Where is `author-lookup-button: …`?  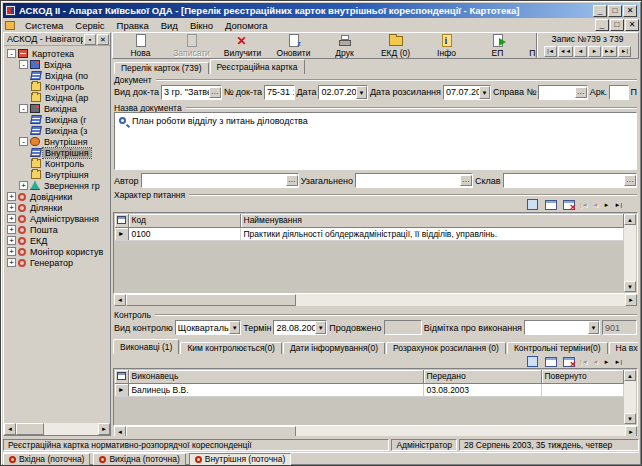 author-lookup-button: … is located at coordinates (292, 180).